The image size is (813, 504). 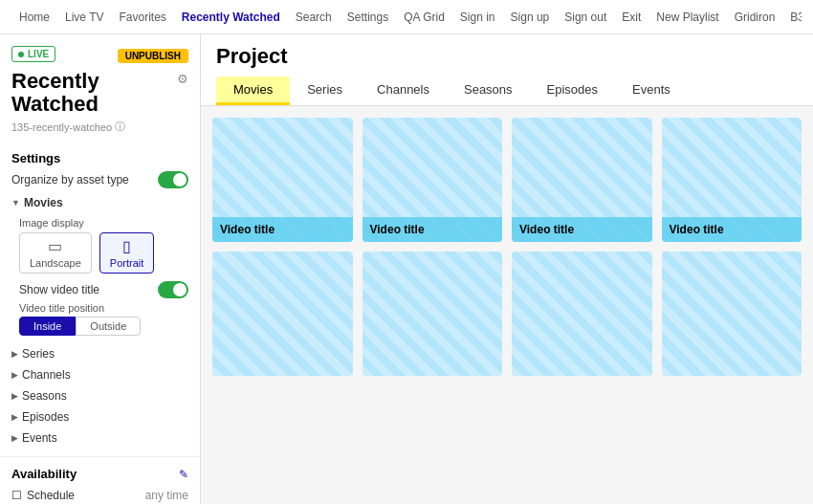 What do you see at coordinates (126, 252) in the screenshot?
I see `portrait-option: ▯ Portrait` at bounding box center [126, 252].